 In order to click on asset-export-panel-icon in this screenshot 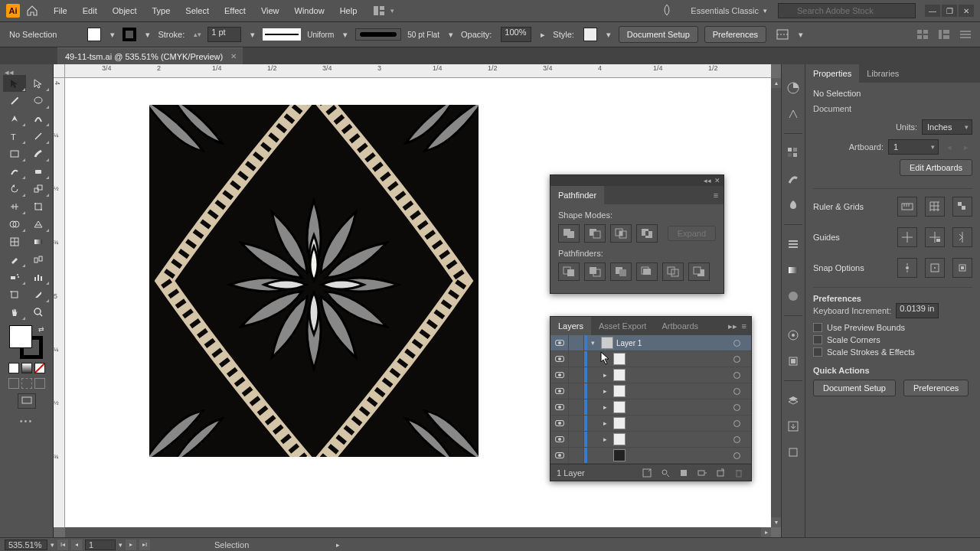, I will do `click(793, 426)`.